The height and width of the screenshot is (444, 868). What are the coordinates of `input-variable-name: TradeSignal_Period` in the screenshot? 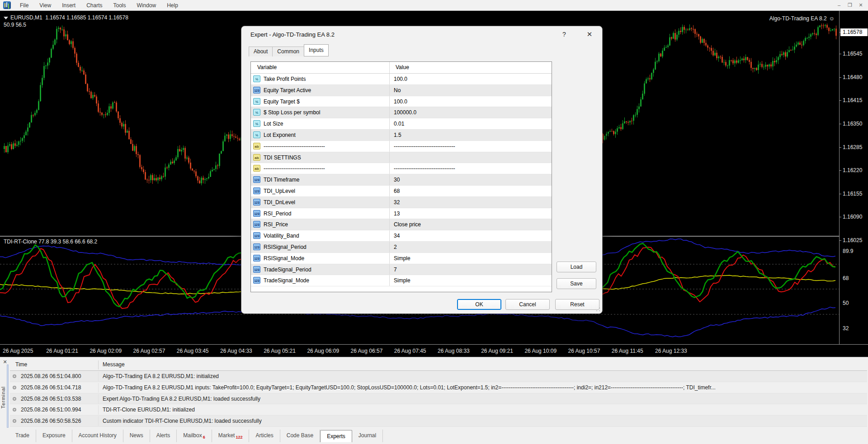 It's located at (288, 270).